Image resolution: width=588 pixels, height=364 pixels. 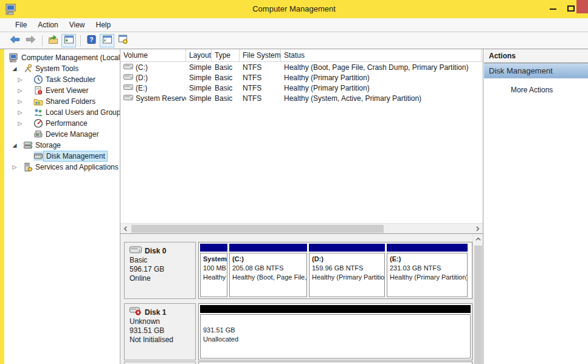 I want to click on disk-info-line: Not Initialised, so click(x=161, y=340).